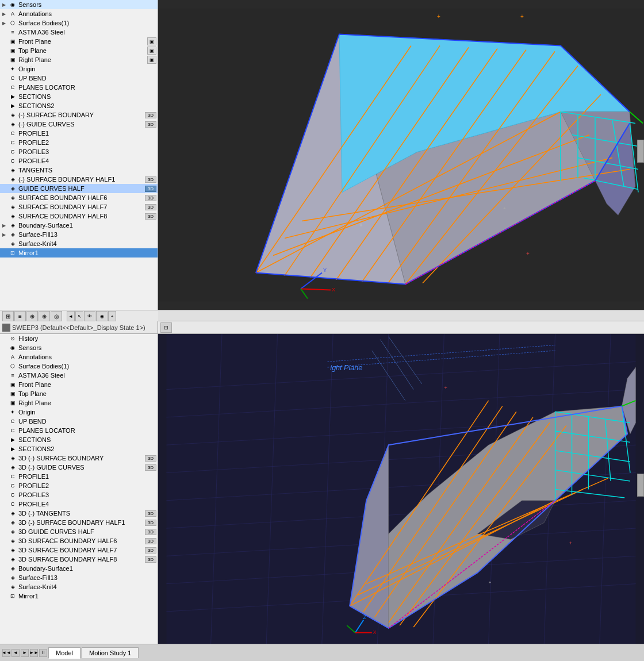  Describe the element at coordinates (79, 412) in the screenshot. I see `sidebar-item-origin2: ✦Origin` at that location.